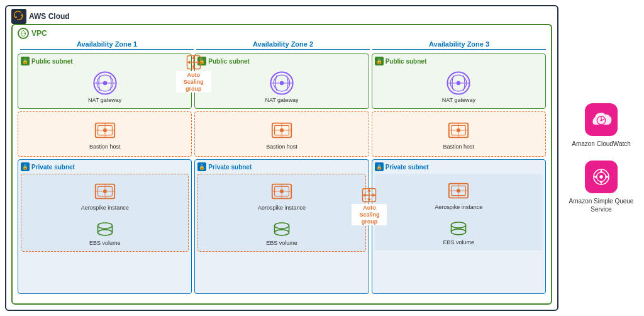 This screenshot has height=316, width=644. What do you see at coordinates (282, 130) in the screenshot?
I see `az2-bastion-icon` at bounding box center [282, 130].